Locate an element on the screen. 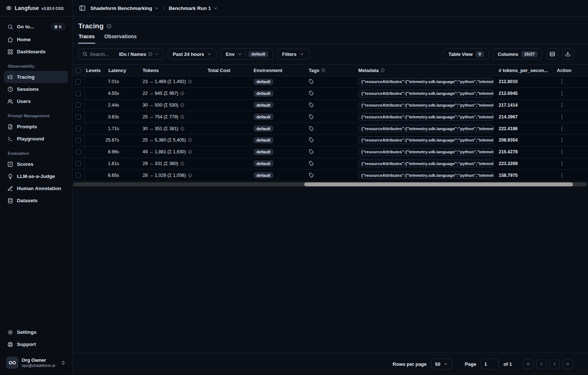  first-page-button is located at coordinates (528, 364).